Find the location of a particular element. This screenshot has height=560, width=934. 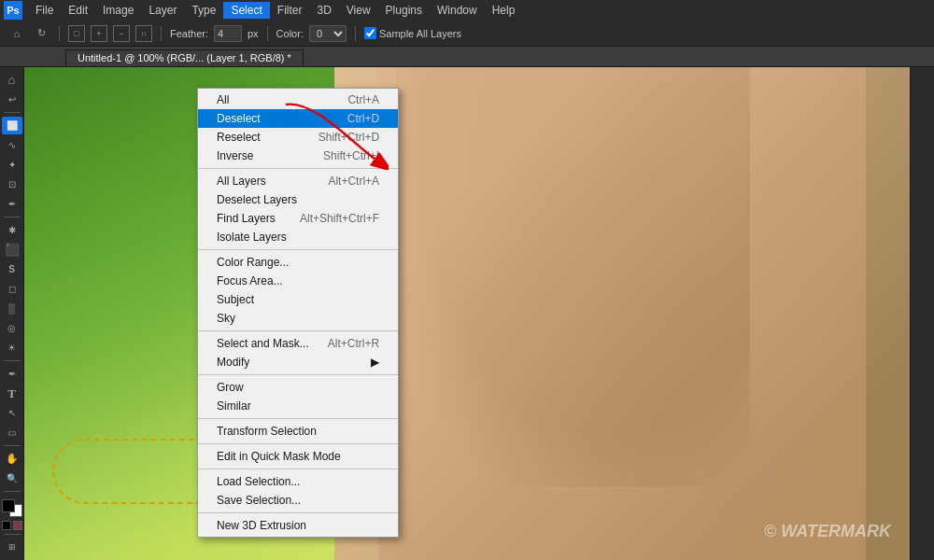

healing-tool: ✱ is located at coordinates (12, 230).